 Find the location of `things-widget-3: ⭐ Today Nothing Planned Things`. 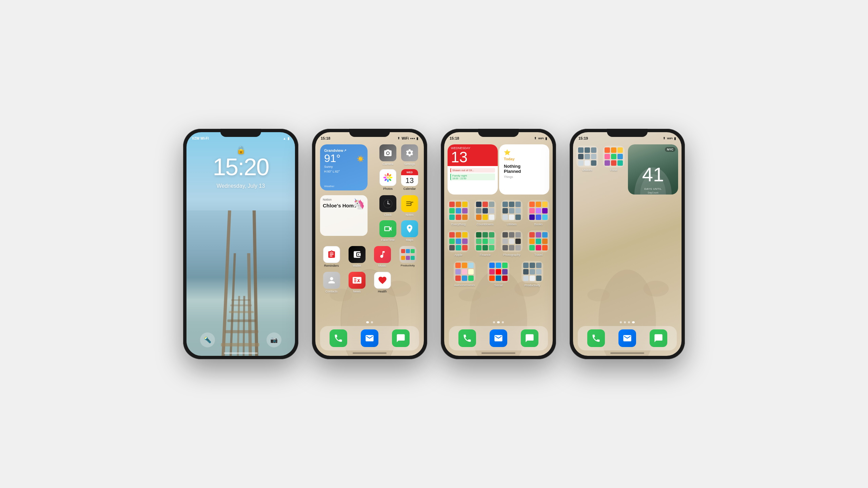

things-widget-3: ⭐ Today Nothing Planned Things is located at coordinates (524, 169).